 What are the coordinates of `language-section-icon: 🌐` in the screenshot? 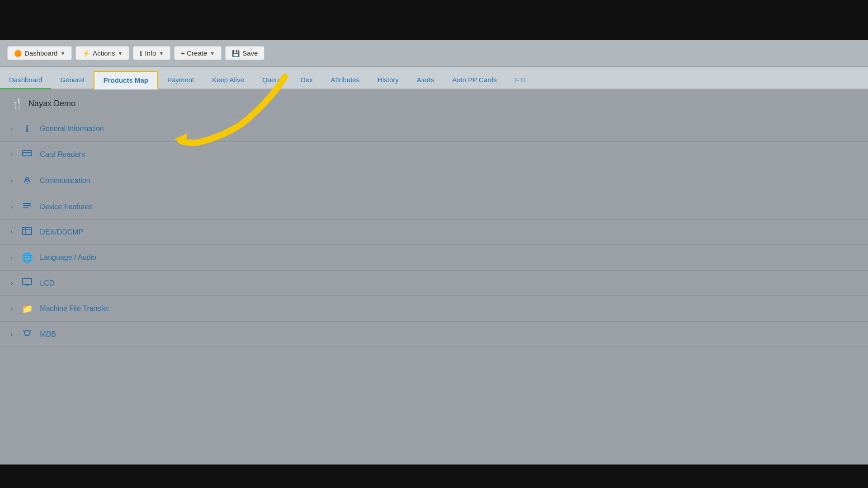 It's located at (27, 258).